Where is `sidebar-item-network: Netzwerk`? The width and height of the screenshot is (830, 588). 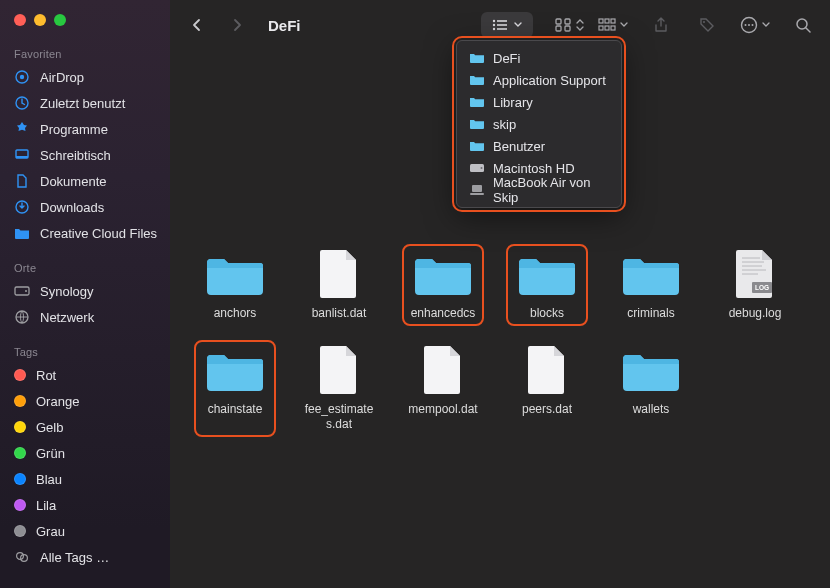 sidebar-item-network: Netzwerk is located at coordinates (85, 317).